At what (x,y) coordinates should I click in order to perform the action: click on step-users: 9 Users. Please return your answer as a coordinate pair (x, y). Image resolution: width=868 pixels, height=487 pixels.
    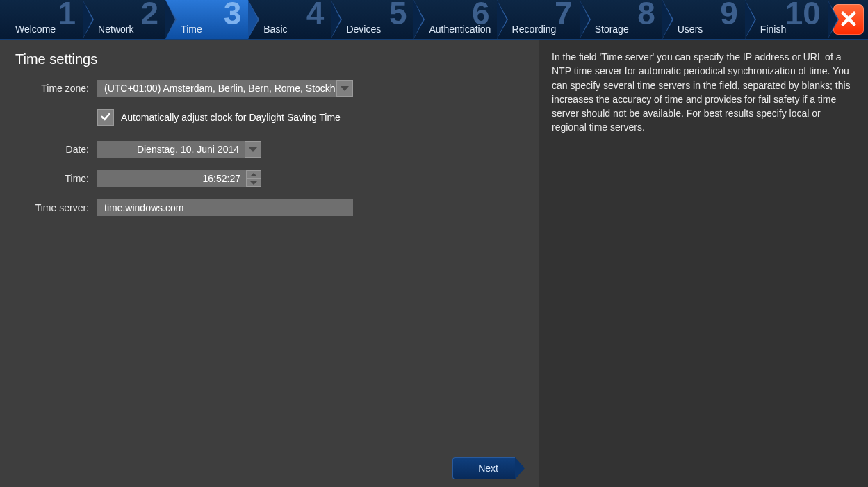
    Looking at the image, I should click on (703, 19).